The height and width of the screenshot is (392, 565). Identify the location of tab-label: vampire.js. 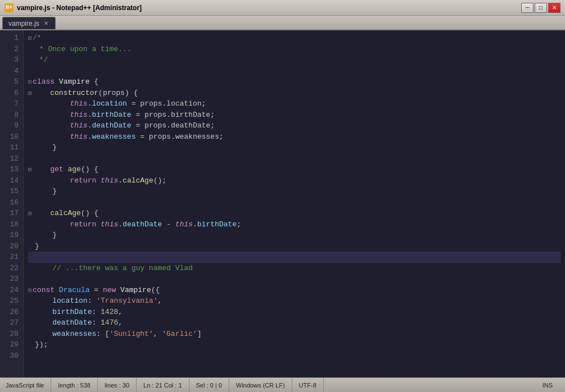
(24, 24).